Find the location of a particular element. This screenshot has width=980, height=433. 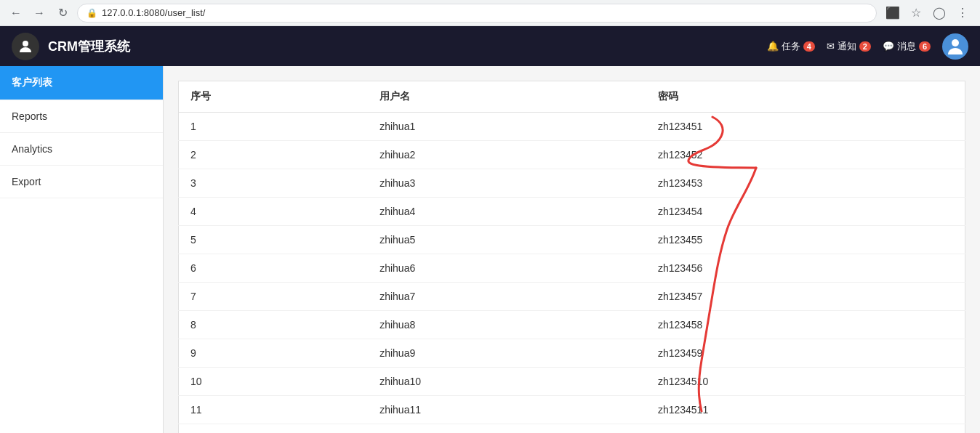

cell-username: zhihua12 is located at coordinates (507, 429).